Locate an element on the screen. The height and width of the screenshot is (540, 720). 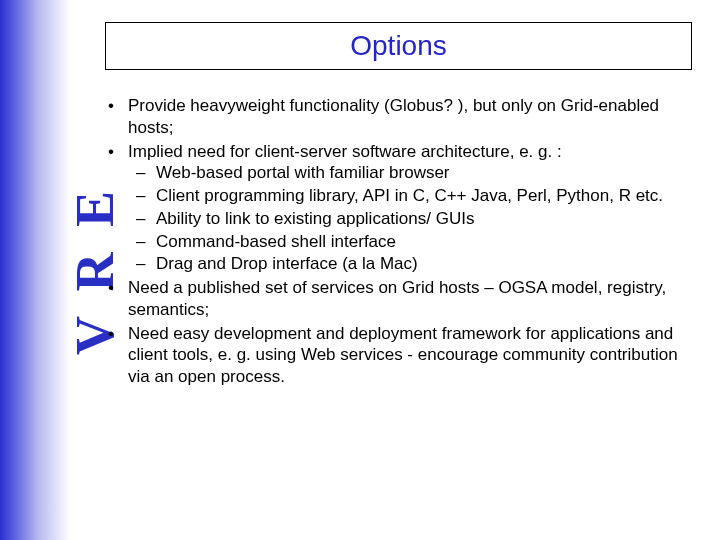
bullet-item: Need a published set of services on Grid… is located at coordinates (398, 299).